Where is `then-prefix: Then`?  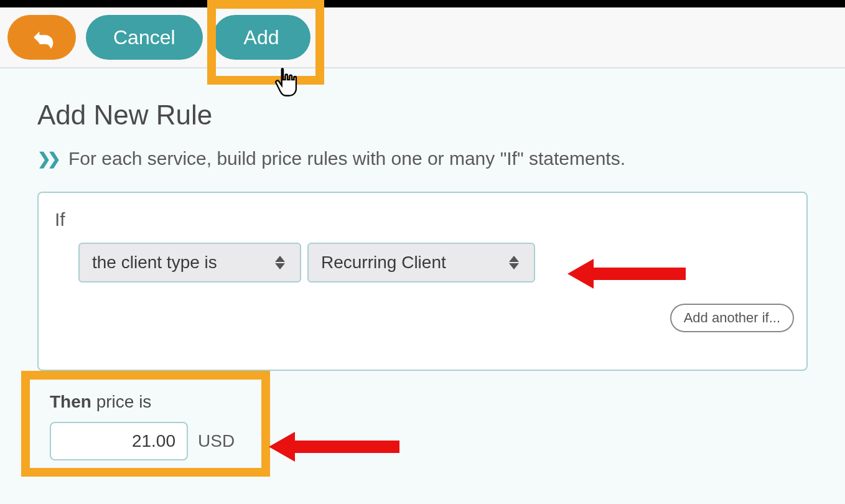
then-prefix: Then is located at coordinates (71, 402).